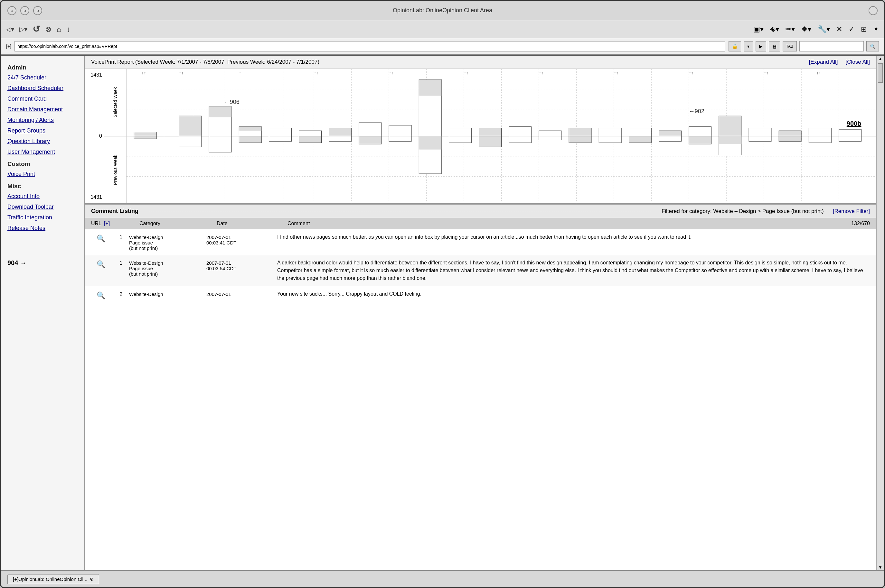 The width and height of the screenshot is (885, 588). Describe the element at coordinates (851, 212) in the screenshot. I see `remove-filter-link: [Remove Filter]` at that location.